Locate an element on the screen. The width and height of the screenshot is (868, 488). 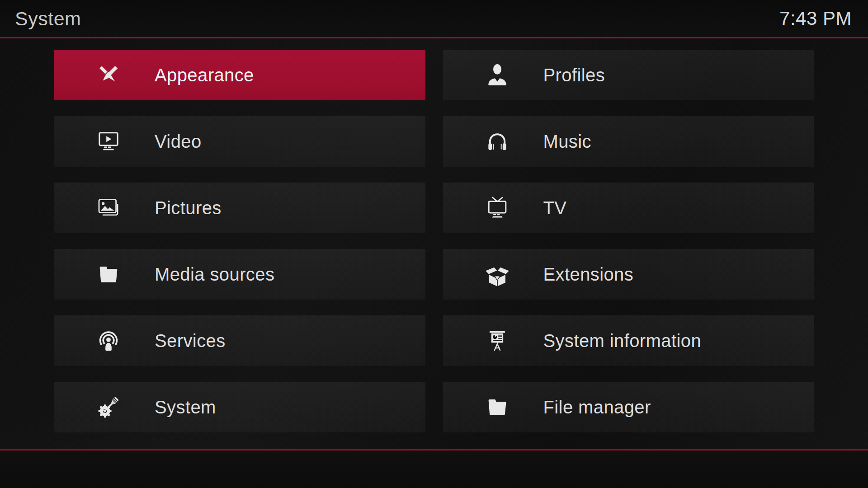
footer is located at coordinates (434, 469).